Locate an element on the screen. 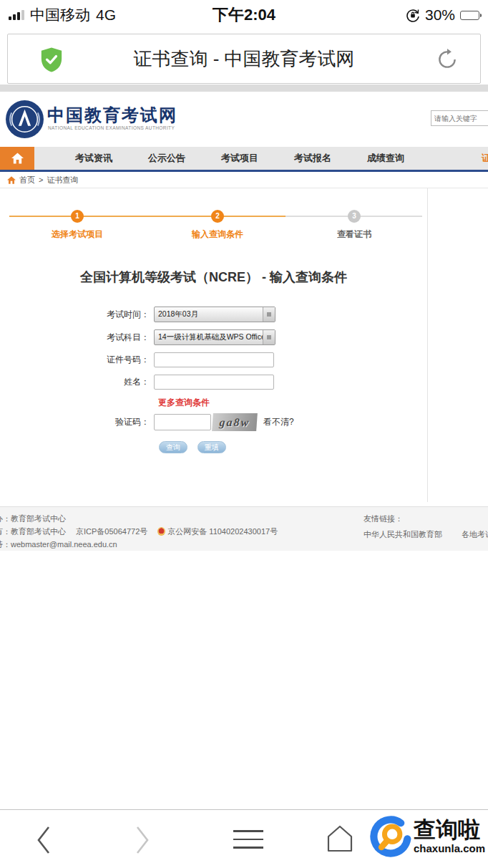 The image size is (488, 868). friend-links-title: 友情链接： is located at coordinates (384, 519).